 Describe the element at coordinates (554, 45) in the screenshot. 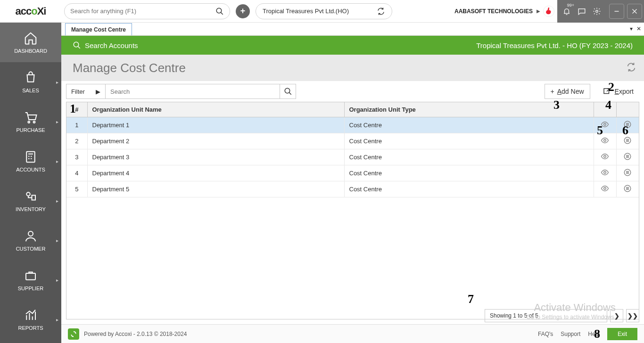

I see `context-label: Tropical Treasures Pvt Ltd. - HO (FY 202…` at that location.